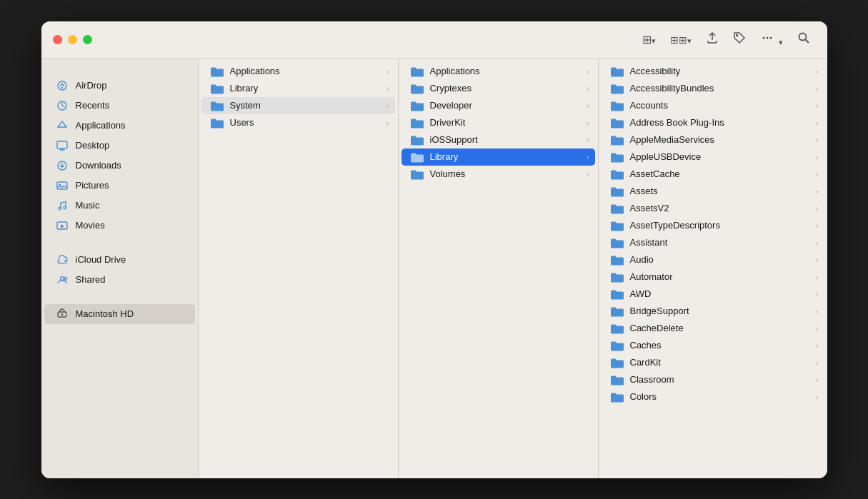 Image resolution: width=868 pixels, height=499 pixels. What do you see at coordinates (713, 328) in the screenshot?
I see `list-item: CacheDelete ›` at bounding box center [713, 328].